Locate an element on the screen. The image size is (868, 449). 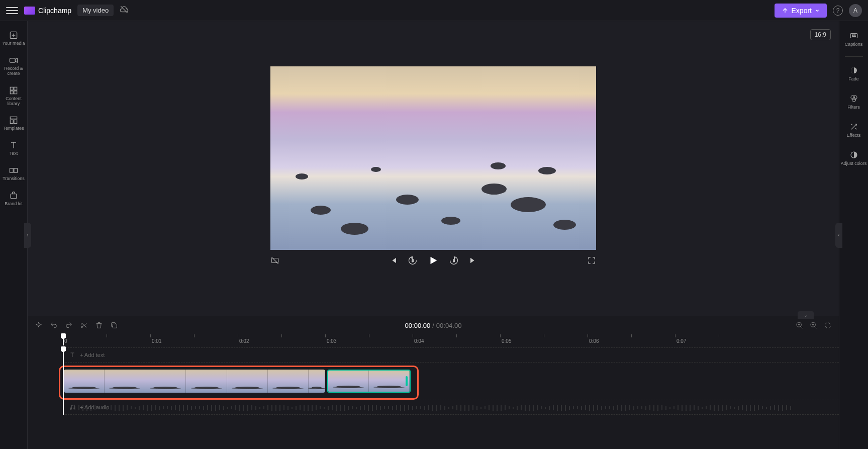
app-logo: Clipchamp is located at coordinates (48, 11).